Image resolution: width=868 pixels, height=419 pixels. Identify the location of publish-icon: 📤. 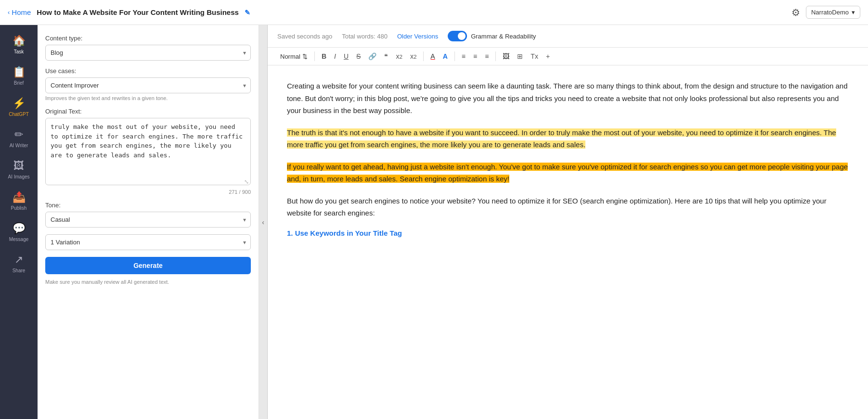
(19, 197).